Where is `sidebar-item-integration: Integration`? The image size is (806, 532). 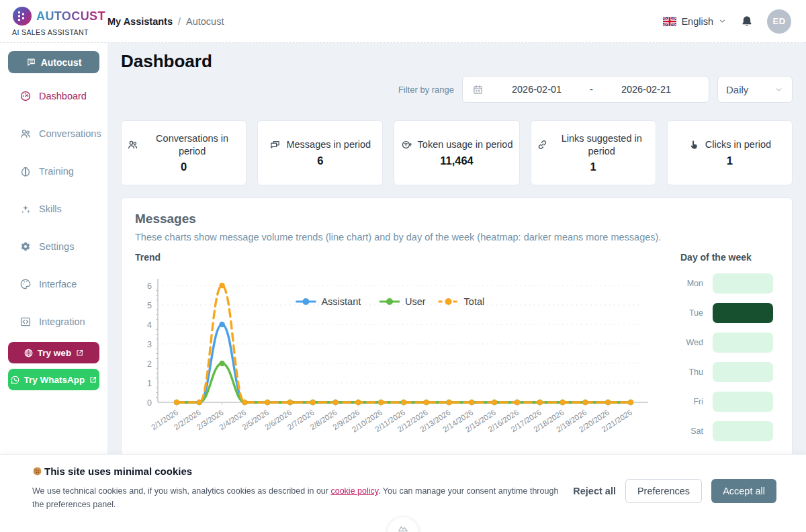 sidebar-item-integration: Integration is located at coordinates (54, 322).